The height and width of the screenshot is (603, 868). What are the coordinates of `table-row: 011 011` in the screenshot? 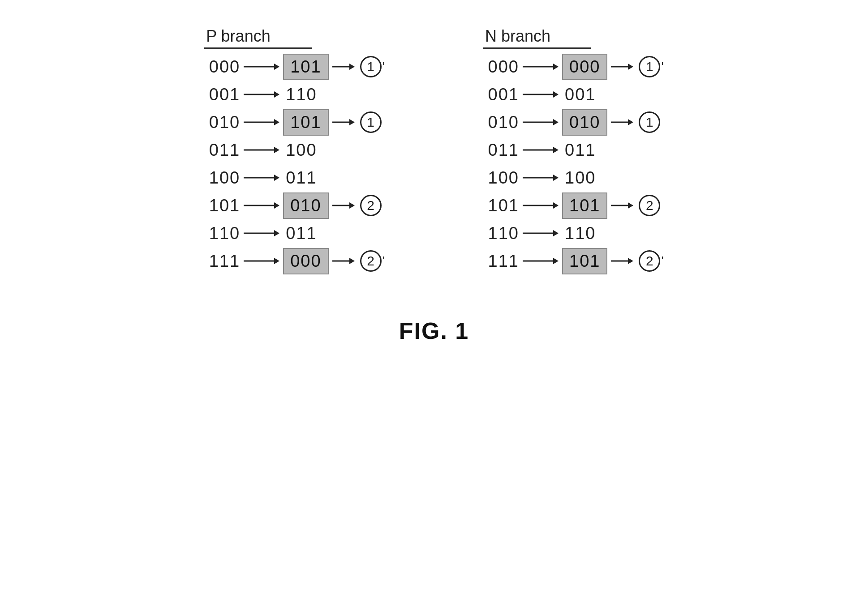 It's located at (573, 150).